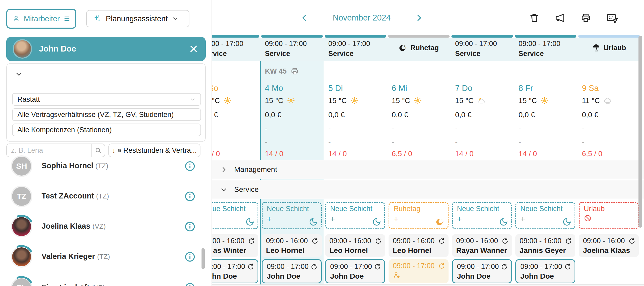 Image resolution: width=644 pixels, height=286 pixels. I want to click on sort-button-label: Reststunden & Vertra..., so click(160, 150).